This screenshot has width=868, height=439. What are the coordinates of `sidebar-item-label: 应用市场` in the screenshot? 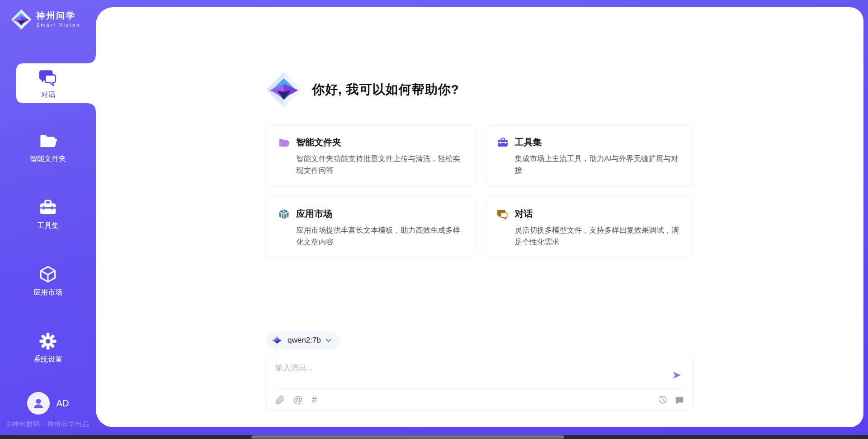 It's located at (48, 292).